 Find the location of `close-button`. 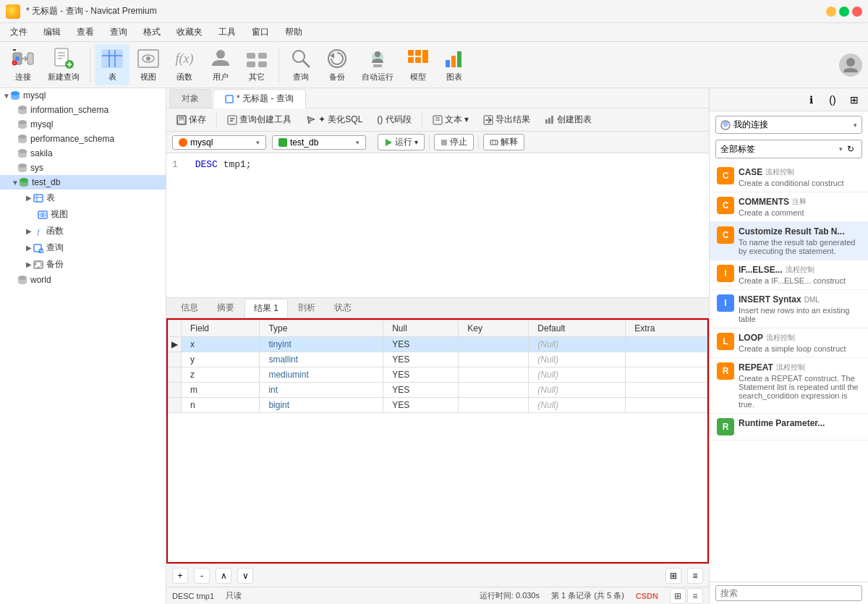

close-button is located at coordinates (857, 12).